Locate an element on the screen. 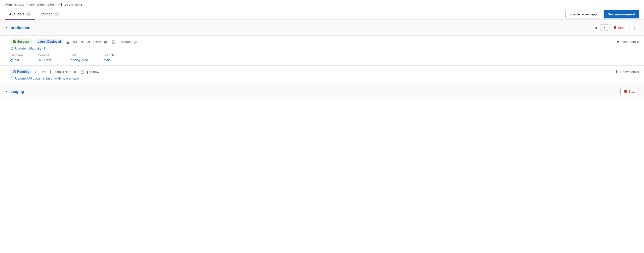 The height and width of the screenshot is (253, 644). pipeline-link-1: #3 is located at coordinates (75, 42).